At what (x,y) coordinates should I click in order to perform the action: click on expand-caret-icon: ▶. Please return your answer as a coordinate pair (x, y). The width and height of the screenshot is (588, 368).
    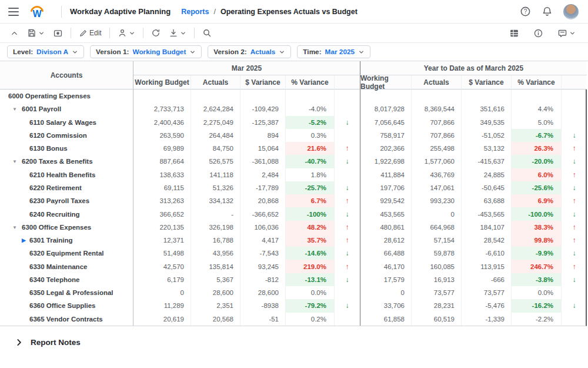
    Looking at the image, I should click on (24, 240).